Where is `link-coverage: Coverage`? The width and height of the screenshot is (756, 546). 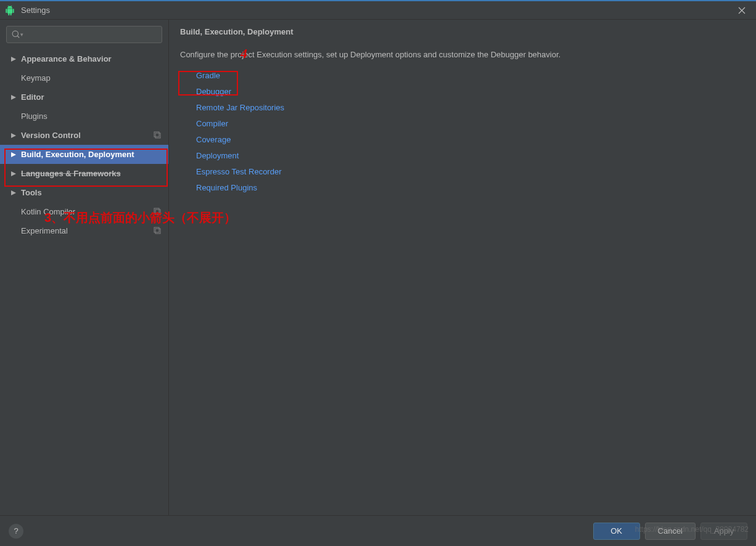
link-coverage: Coverage is located at coordinates (470, 140).